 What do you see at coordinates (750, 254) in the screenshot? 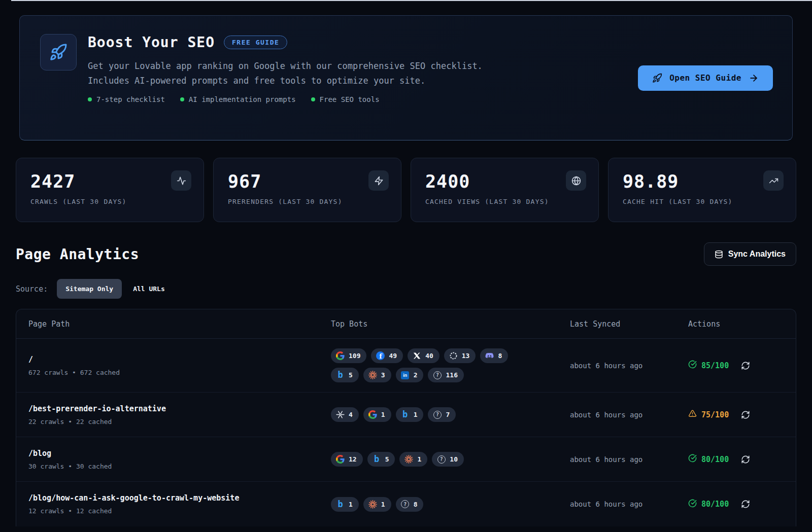
I see `sync-analytics-button: Sync Analytics` at bounding box center [750, 254].